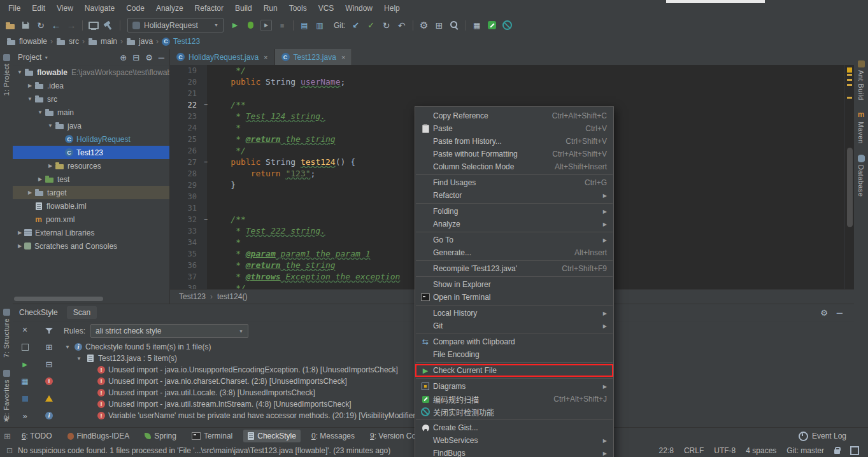 The width and height of the screenshot is (868, 457). I want to click on code-line: 21, so click(508, 94).